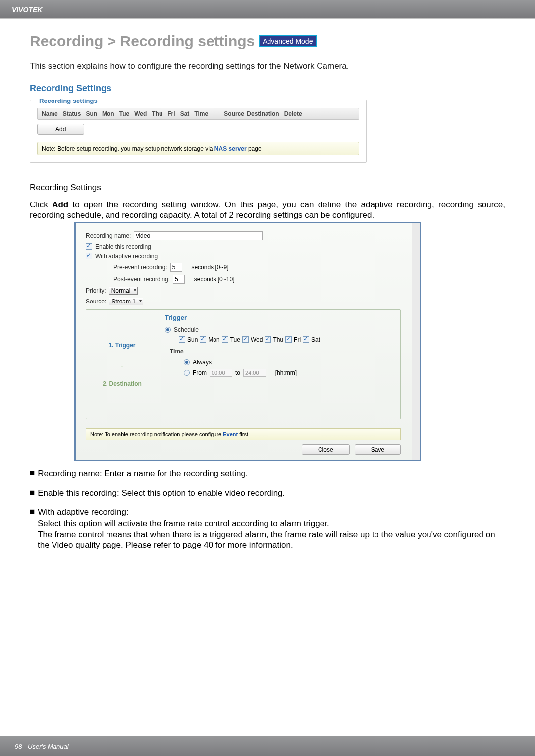 This screenshot has width=535, height=756. I want to click on col-sun: Sun, so click(91, 114).